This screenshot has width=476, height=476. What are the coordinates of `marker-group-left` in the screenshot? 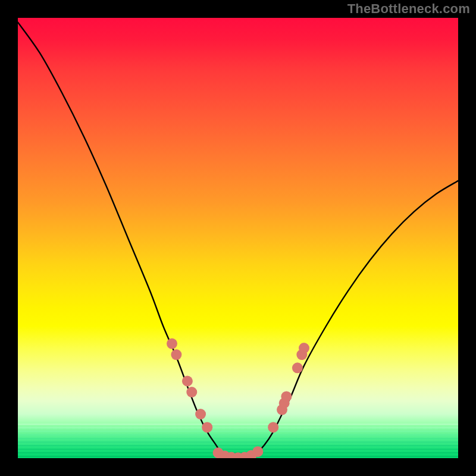 It's located at (189, 386).